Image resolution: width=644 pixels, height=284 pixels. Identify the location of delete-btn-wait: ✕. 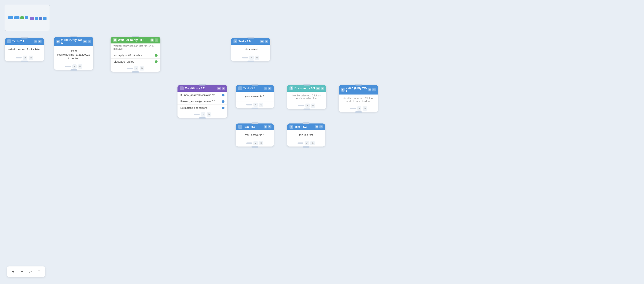
(136, 69).